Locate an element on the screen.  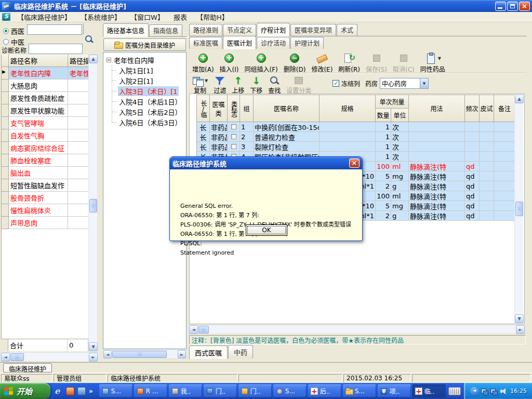
menu-item: 【系统维护】 is located at coordinates (101, 17).